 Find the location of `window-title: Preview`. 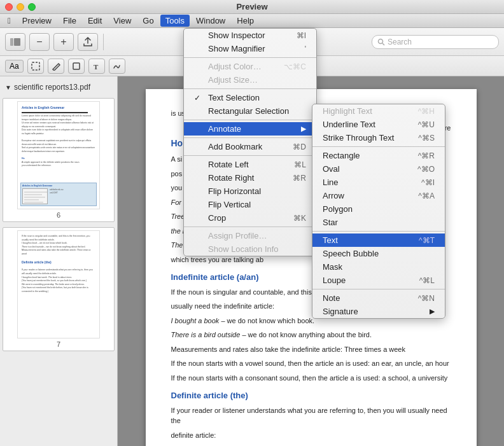

window-title: Preview is located at coordinates (252, 6).